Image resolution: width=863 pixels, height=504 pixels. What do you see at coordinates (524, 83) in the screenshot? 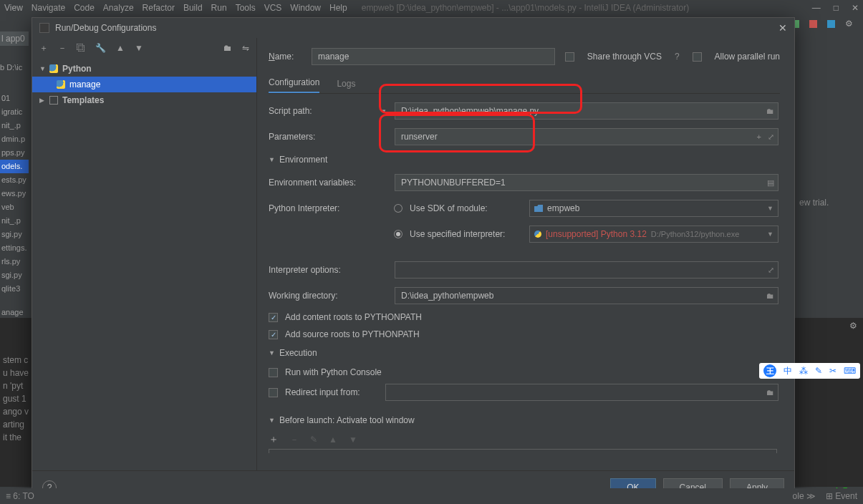
I see `config-tabs: Configuration Logs` at bounding box center [524, 83].